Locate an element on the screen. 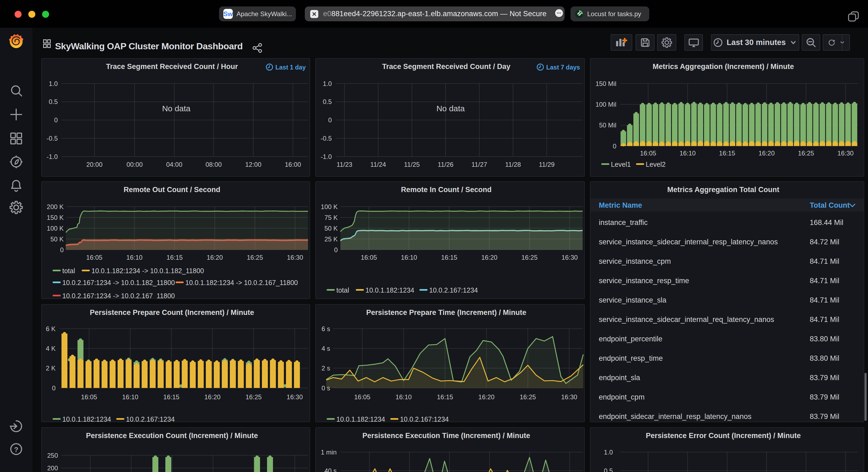 Image resolution: width=868 pixels, height=472 pixels. svg-text: instance_traffic is located at coordinates (623, 223).